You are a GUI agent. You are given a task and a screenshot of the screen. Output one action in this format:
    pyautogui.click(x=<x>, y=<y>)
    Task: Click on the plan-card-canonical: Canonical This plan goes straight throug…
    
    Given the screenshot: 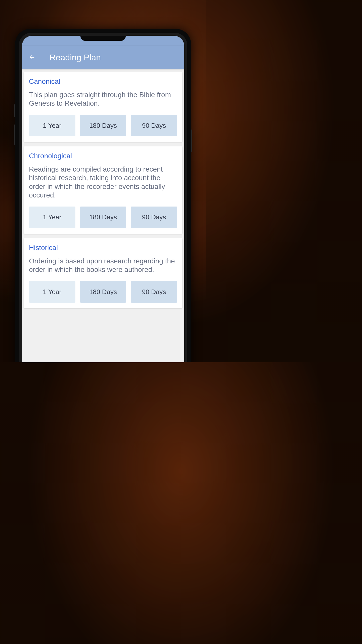 What is the action you would take?
    pyautogui.click(x=103, y=107)
    